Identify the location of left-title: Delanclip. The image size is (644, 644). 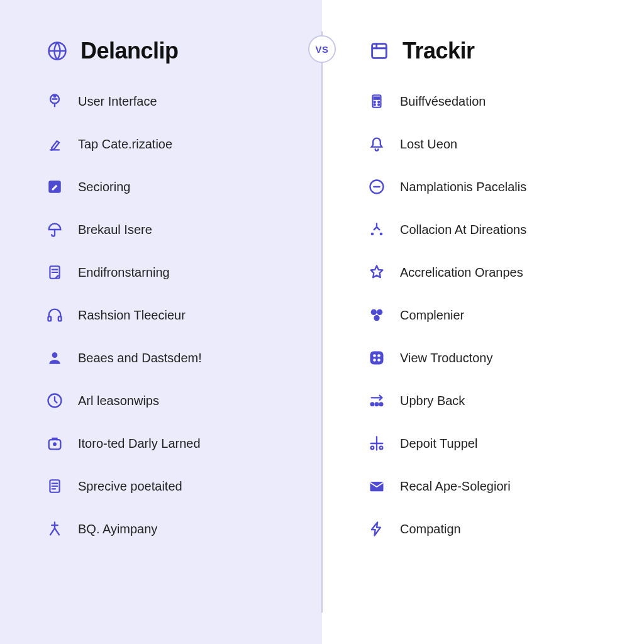
(130, 51).